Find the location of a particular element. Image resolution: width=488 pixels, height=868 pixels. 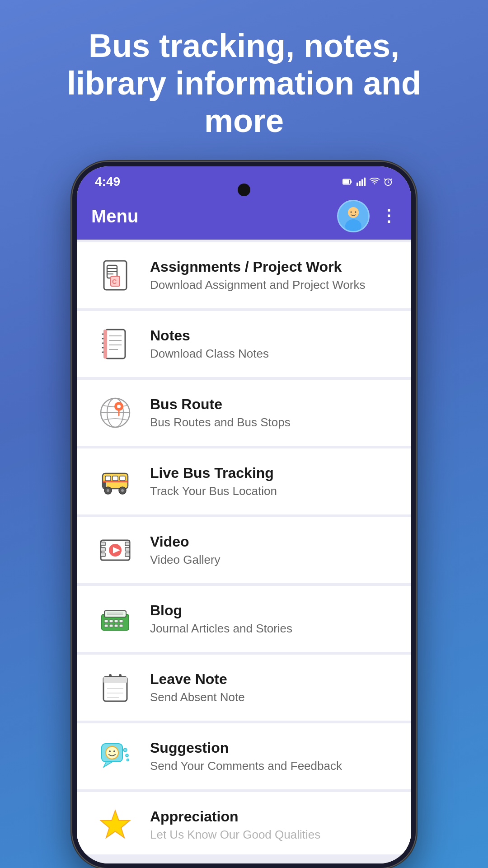

assignments-icon-wrap: C is located at coordinates (115, 275).